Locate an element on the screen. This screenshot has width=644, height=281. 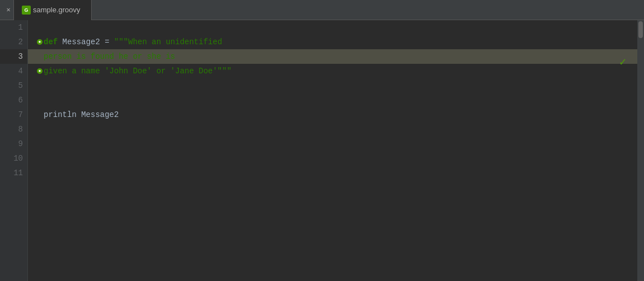
line-numbers: 1 2 3 4 5 6 7 8 9 10 11 is located at coordinates (14, 151).